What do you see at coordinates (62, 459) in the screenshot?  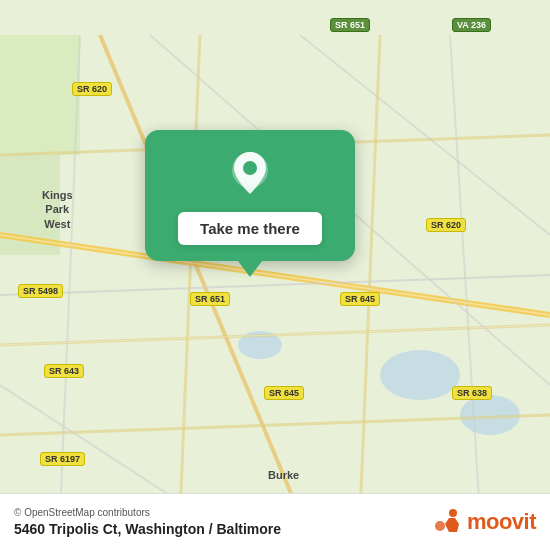 I see `road-badge-sr6197: SR 6197` at bounding box center [62, 459].